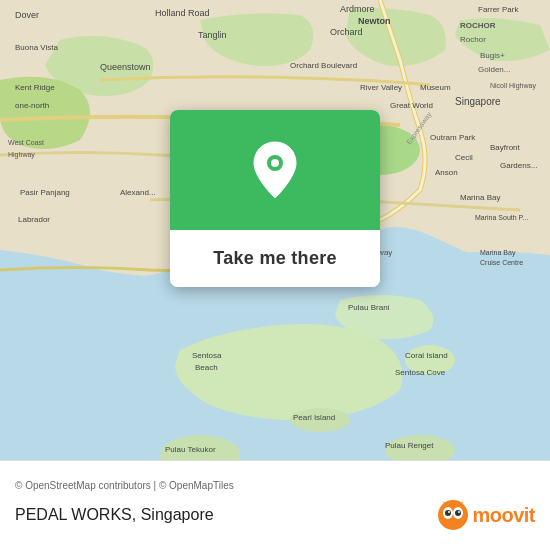  Describe the element at coordinates (446, 172) in the screenshot. I see `svg-text: Anson` at that location.